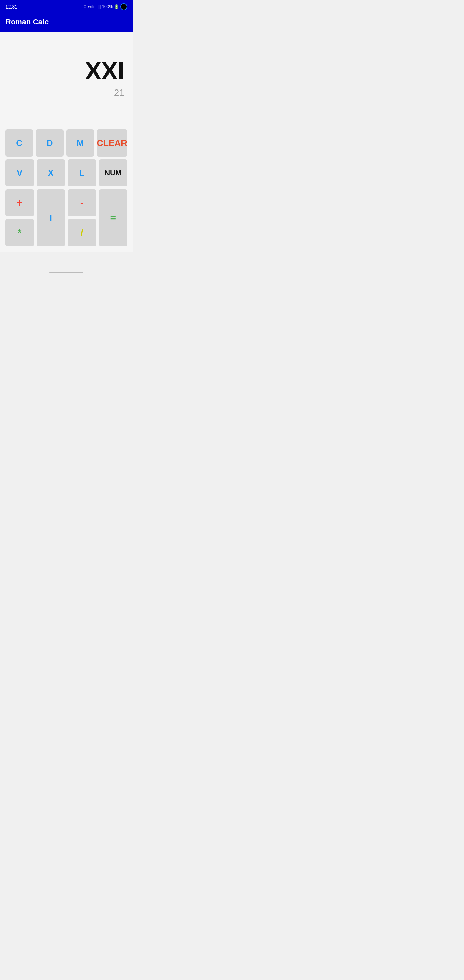 The width and height of the screenshot is (464, 980). What do you see at coordinates (98, 7) in the screenshot?
I see `signal-icon: |||||` at bounding box center [98, 7].